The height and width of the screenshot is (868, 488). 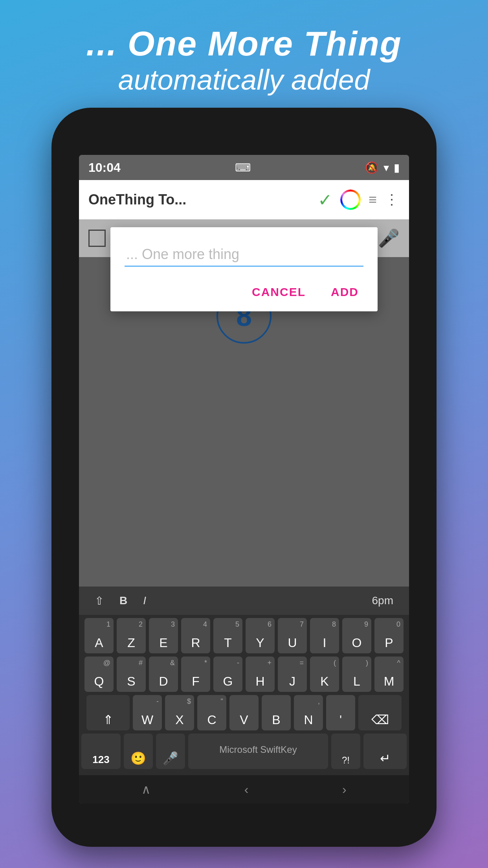 What do you see at coordinates (101, 751) in the screenshot?
I see `numbers-key: 123` at bounding box center [101, 751].